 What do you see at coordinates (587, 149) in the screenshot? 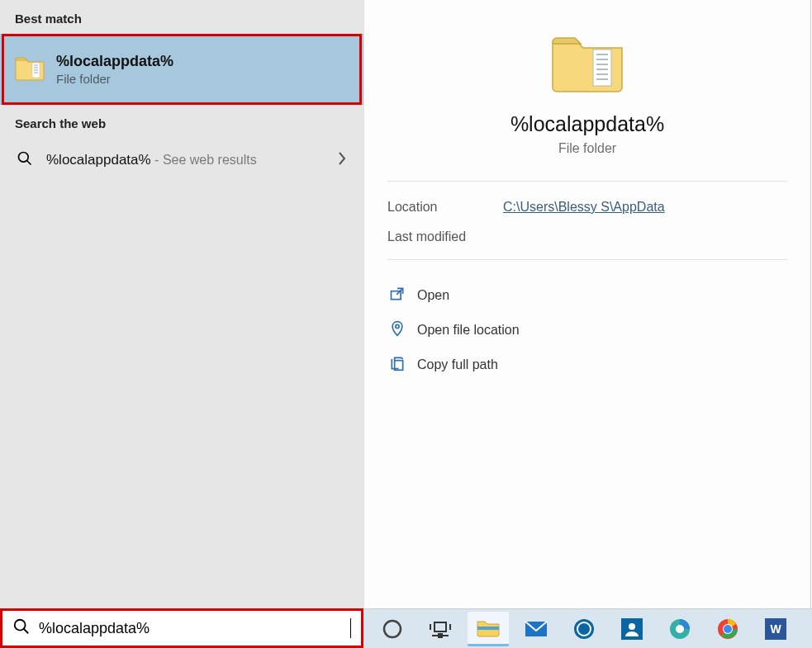
I see `details-subtitle: File folder` at bounding box center [587, 149].